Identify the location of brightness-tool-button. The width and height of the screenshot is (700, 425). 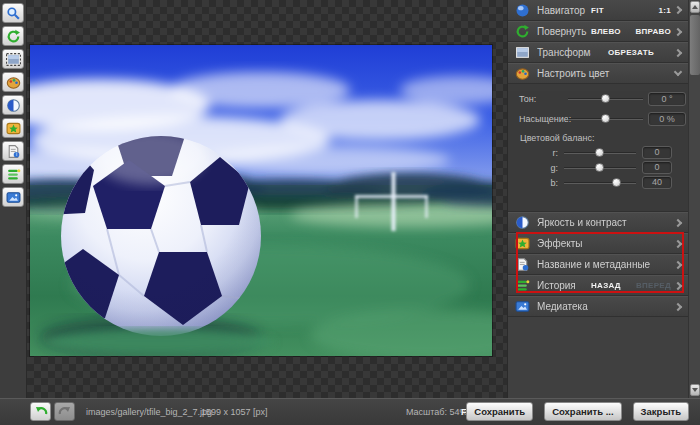
(13, 105).